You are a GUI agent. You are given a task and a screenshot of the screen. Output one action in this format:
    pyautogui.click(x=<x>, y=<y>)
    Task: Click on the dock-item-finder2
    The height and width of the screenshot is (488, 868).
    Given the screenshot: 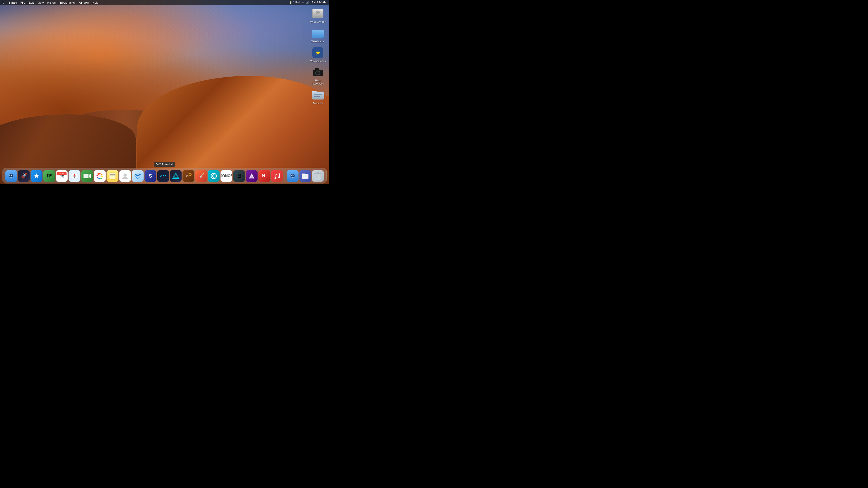 What is the action you would take?
    pyautogui.click(x=292, y=176)
    